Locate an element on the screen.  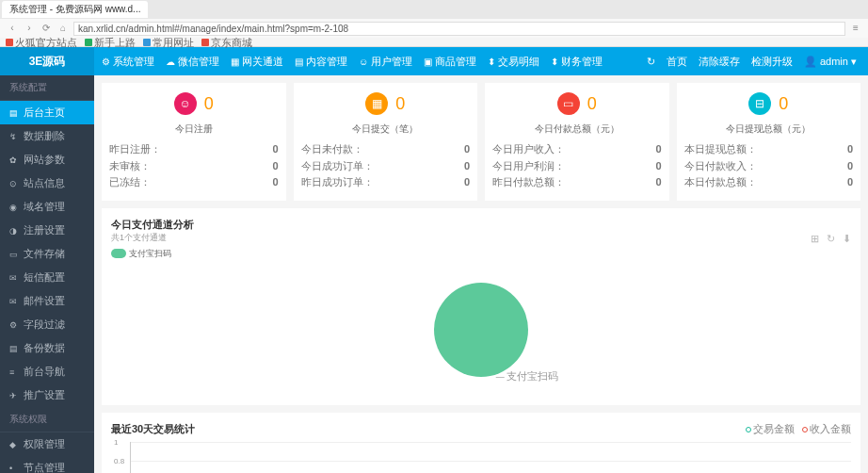
sidebar-item: ▭文件存储 is located at coordinates (47, 254).